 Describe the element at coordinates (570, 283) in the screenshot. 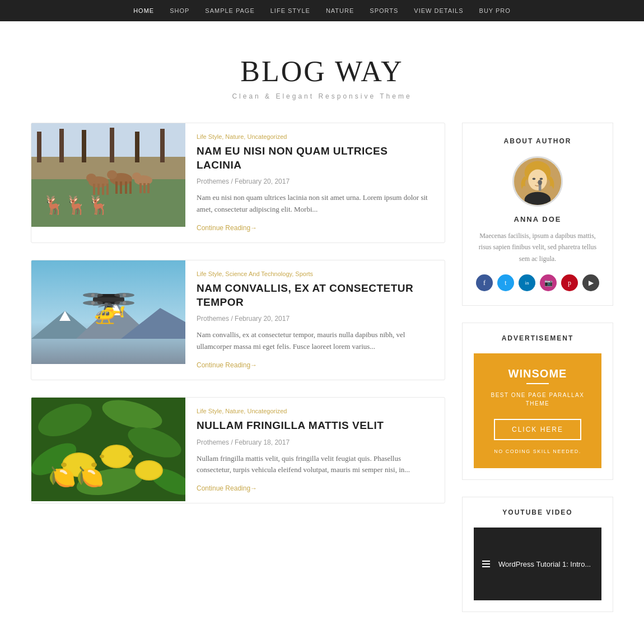

I see `pinterest-icon: p` at that location.